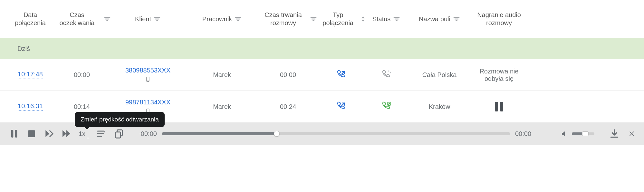 The image size is (644, 192). I want to click on column-header-client: Klient, so click(148, 19).